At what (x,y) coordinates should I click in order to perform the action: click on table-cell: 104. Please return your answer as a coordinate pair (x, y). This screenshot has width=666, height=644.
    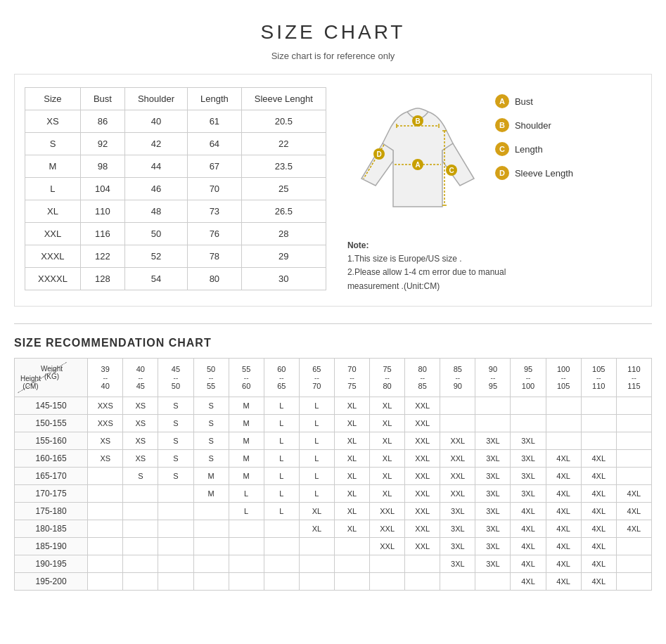
    Looking at the image, I should click on (103, 189).